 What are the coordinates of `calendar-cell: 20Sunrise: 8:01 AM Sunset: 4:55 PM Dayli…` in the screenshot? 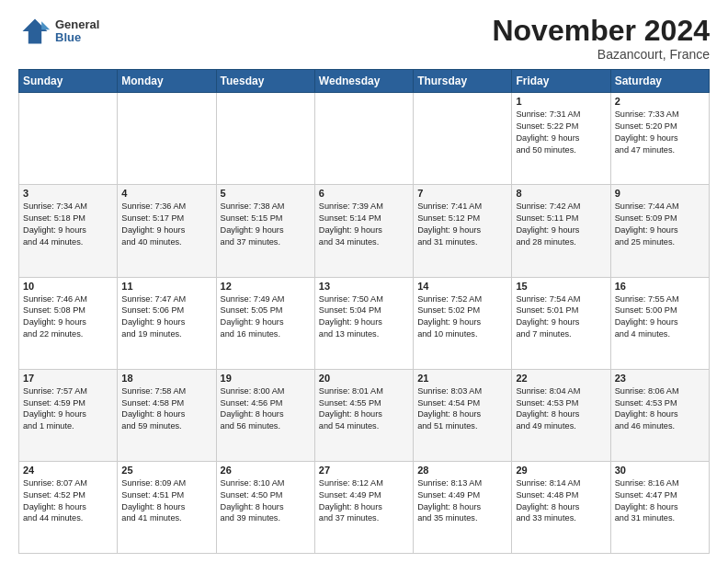 It's located at (364, 415).